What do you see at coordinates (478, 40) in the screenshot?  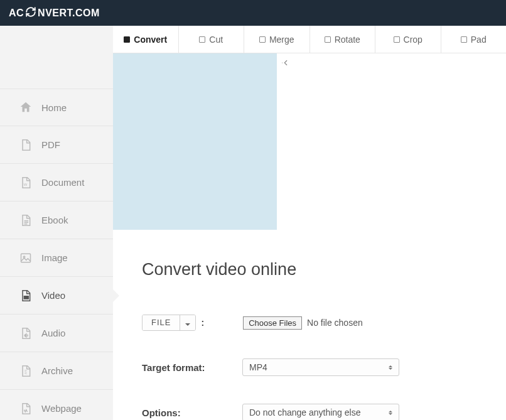 I see `tab-label: Pad` at bounding box center [478, 40].